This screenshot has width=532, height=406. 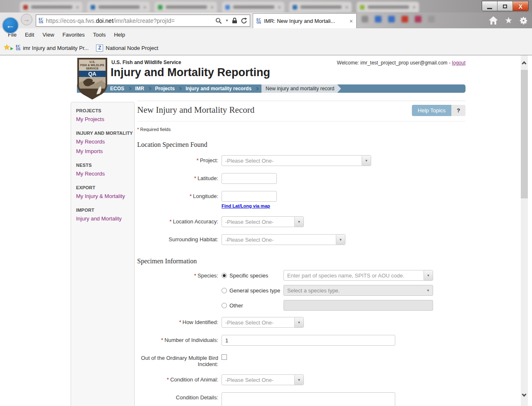 I want to click on search-dropdown-icon: ▼, so click(x=227, y=21).